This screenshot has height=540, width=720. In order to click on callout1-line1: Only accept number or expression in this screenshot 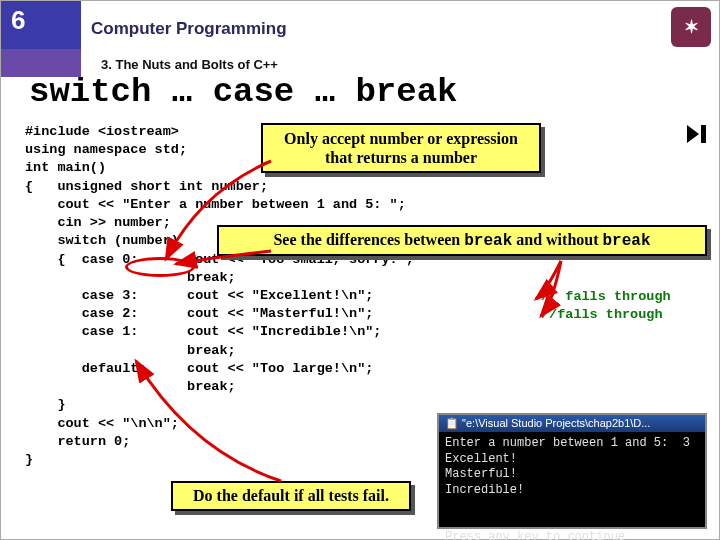, I will do `click(401, 138)`.